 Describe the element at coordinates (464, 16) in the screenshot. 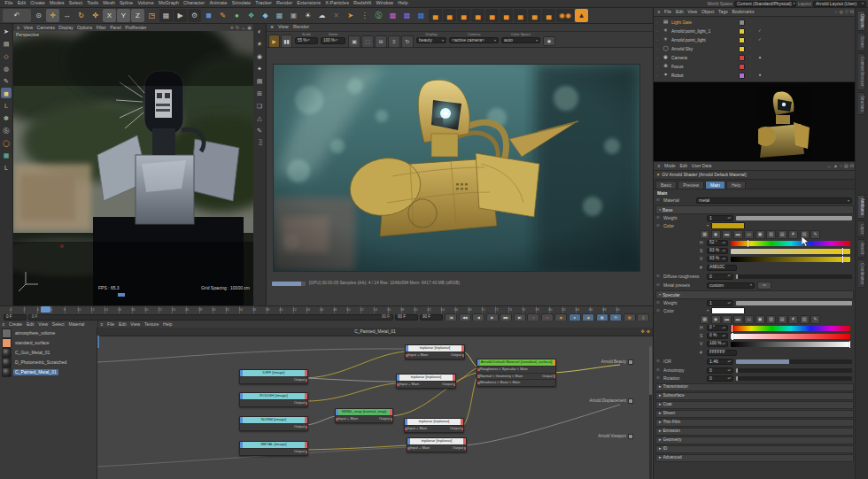

I see `toolbar-arnold-3-icon: ▄` at that location.